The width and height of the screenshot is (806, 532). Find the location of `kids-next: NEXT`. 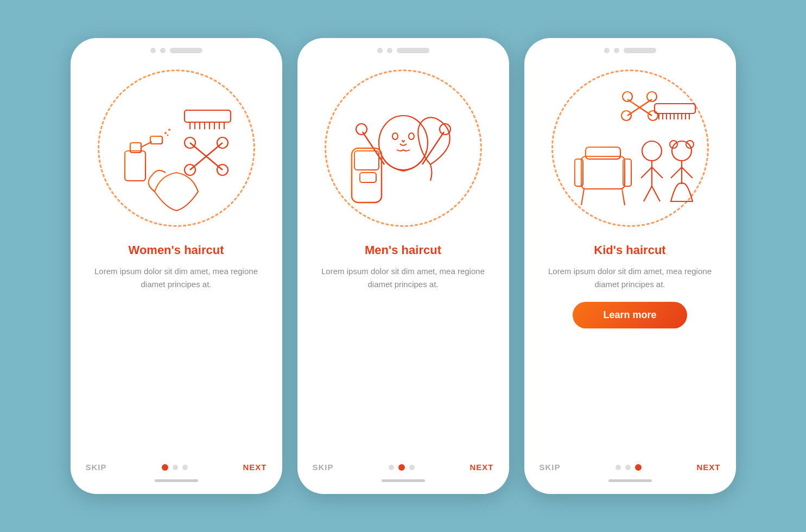

kids-next: NEXT is located at coordinates (708, 467).